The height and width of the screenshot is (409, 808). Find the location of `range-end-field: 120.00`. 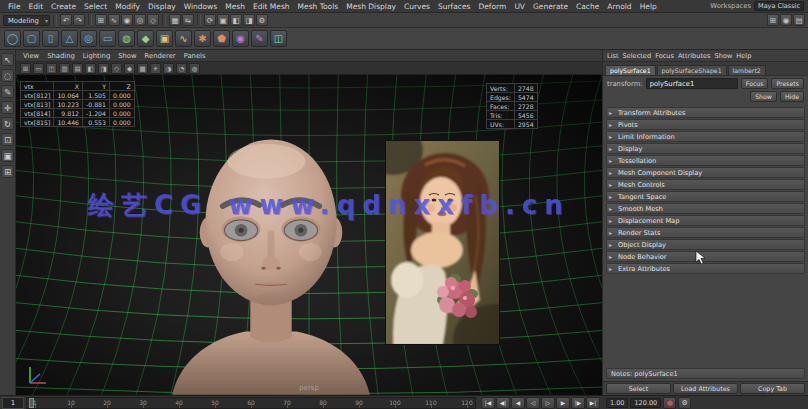

range-end-field: 120.00 is located at coordinates (646, 403).